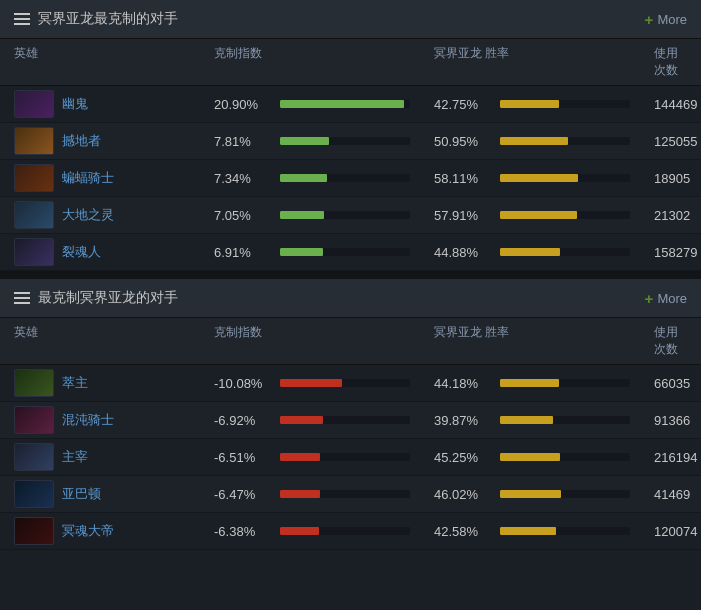  I want to click on winrate-value: 39.87%, so click(463, 420).